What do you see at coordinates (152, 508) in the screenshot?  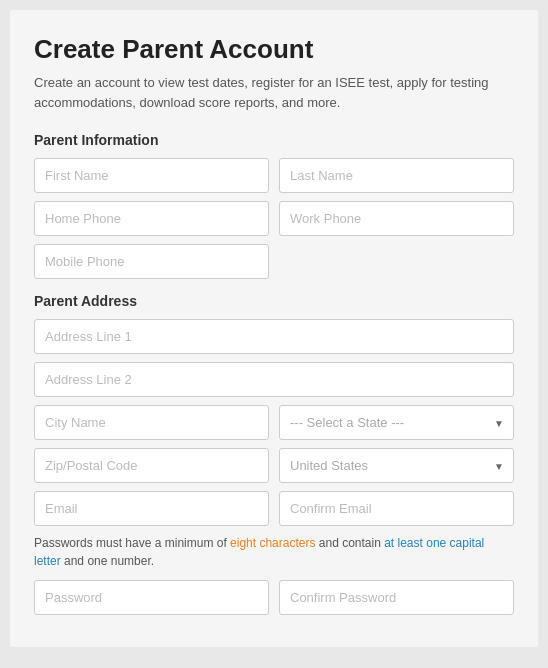 I see `email-input` at bounding box center [152, 508].